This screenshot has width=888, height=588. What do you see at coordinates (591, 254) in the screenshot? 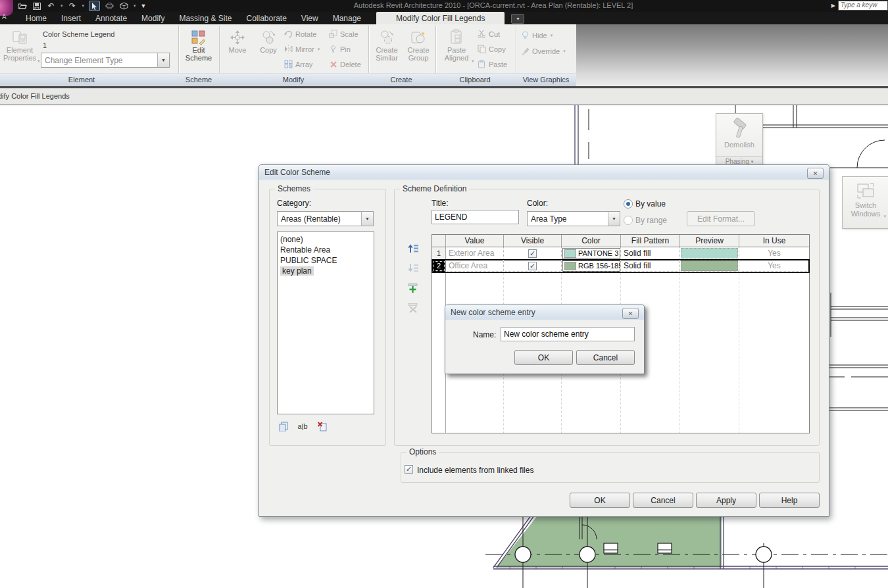
I see `color-button: PANTONE 3` at bounding box center [591, 254].